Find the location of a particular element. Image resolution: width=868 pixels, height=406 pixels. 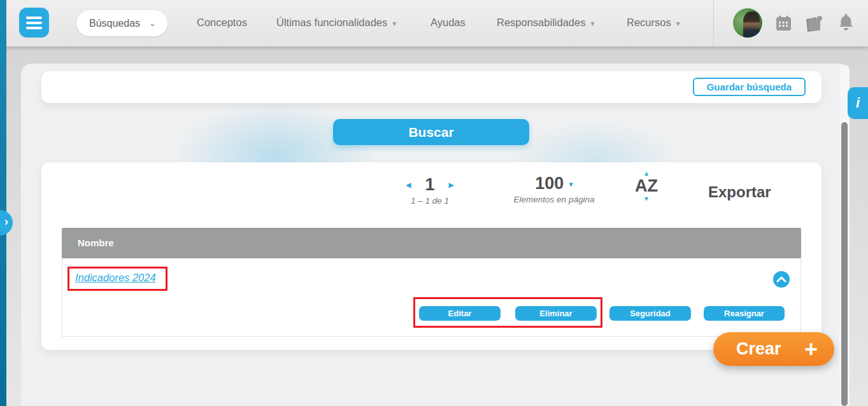

calendar-icon is located at coordinates (783, 23).